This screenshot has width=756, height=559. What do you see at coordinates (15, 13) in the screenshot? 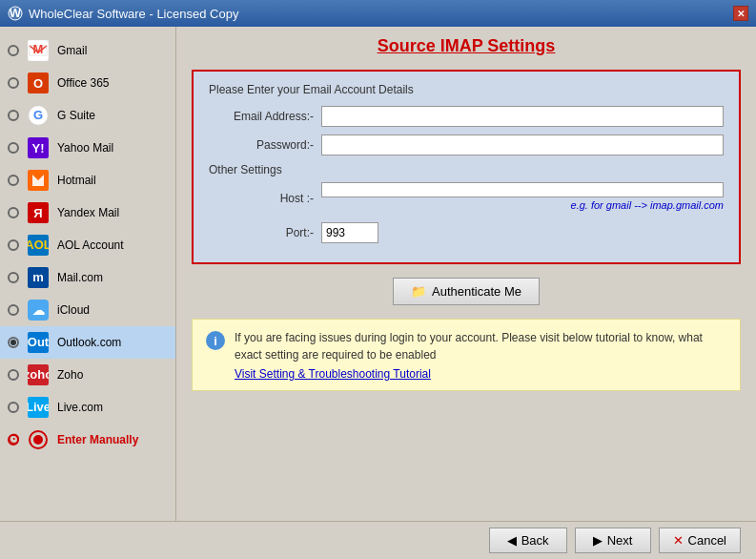
I see `svg-text: W` at bounding box center [15, 13].